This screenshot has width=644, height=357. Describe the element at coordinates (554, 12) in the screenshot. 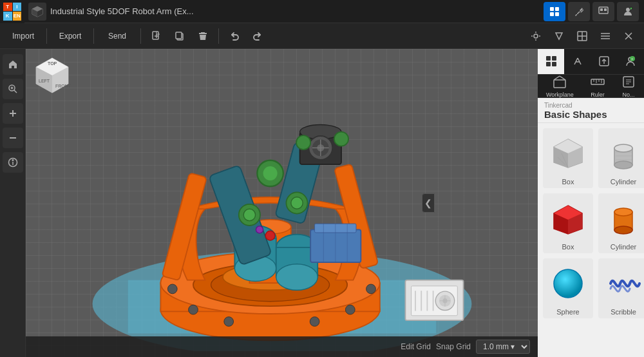

I see `grid-view-button` at that location.